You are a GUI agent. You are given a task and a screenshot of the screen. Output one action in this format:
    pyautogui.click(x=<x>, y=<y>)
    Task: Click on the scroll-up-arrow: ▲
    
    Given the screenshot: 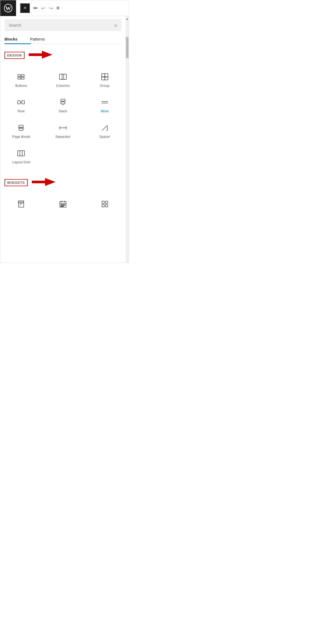 What is the action you would take?
    pyautogui.click(x=127, y=19)
    